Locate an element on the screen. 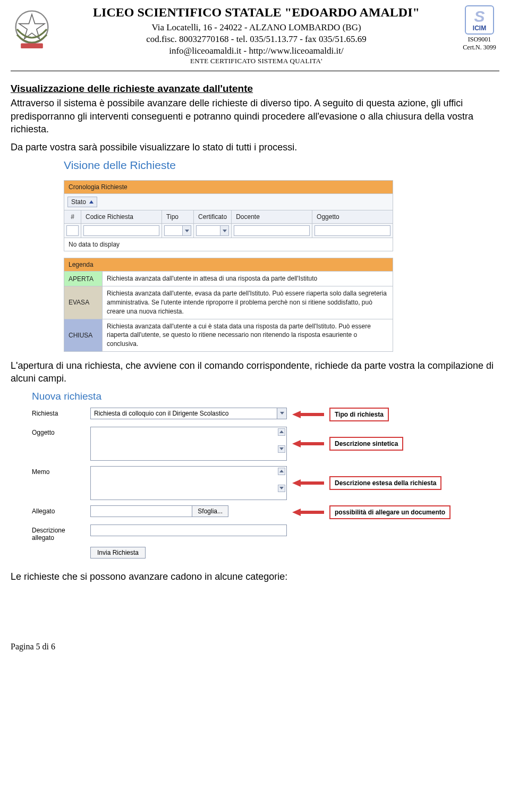 This screenshot has height=812, width=510. richiesta-dropdown: Richiesta di colloquio con il Dirigente … is located at coordinates (189, 413).